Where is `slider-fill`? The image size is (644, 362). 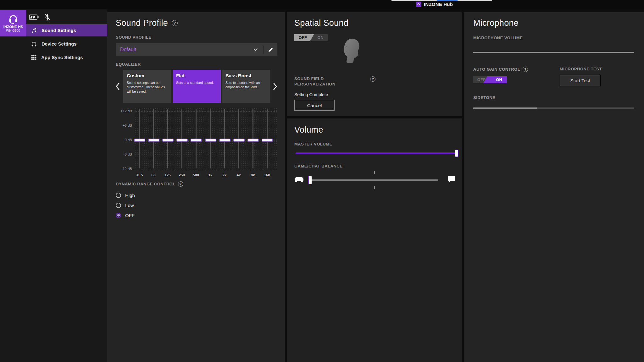
slider-fill is located at coordinates (376, 153).